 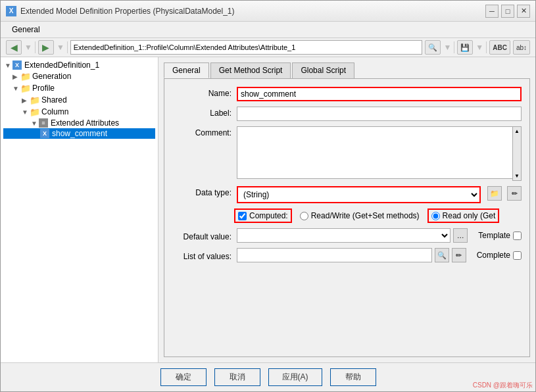 What do you see at coordinates (508, 11) in the screenshot?
I see `maximize-button: □` at bounding box center [508, 11].